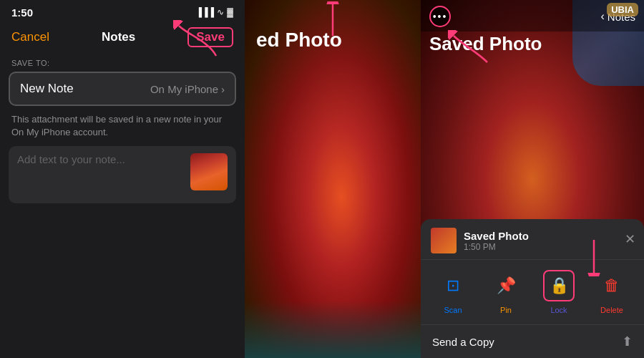  Describe the element at coordinates (122, 10) in the screenshot. I see `status-bar: 1:50 ▐▐▐ ∿ ▓` at that location.